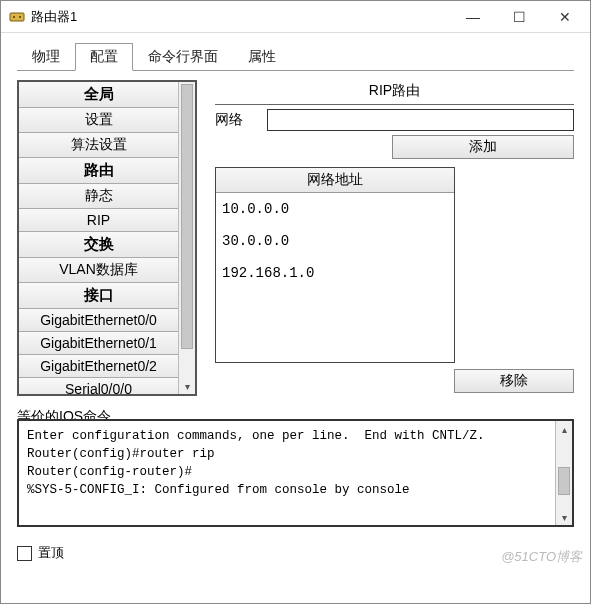  Describe the element at coordinates (186, 238) in the screenshot. I see `sidebar-scrollbar: ▴ ▾` at that location.